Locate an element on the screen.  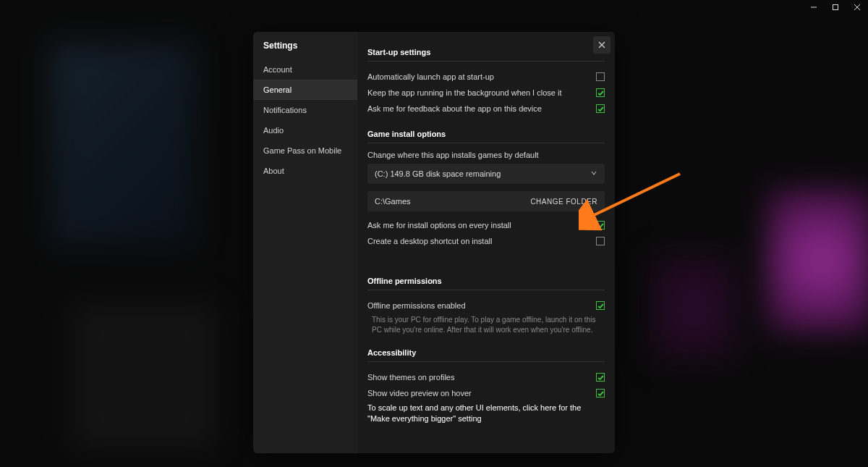
checkbox-keep-running is located at coordinates (600, 93).